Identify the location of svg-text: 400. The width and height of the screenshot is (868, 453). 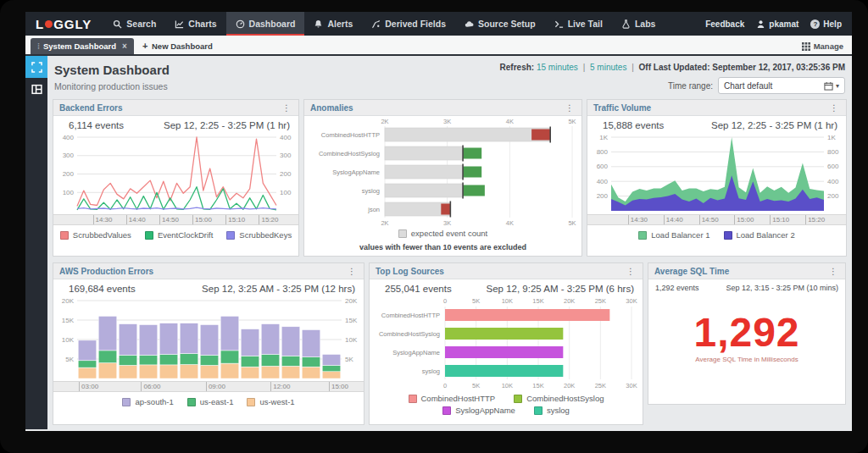
(69, 137).